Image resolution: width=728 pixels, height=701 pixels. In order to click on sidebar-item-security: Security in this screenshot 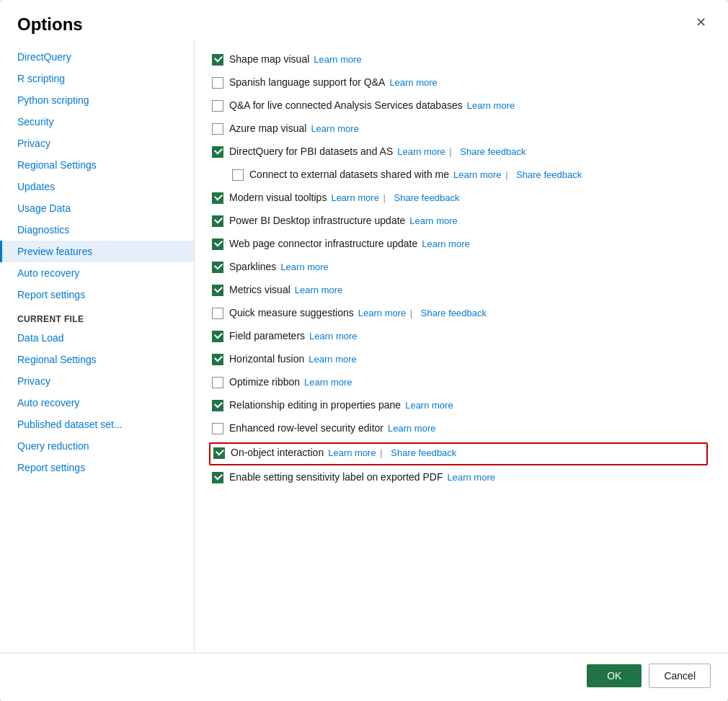, I will do `click(97, 122)`.